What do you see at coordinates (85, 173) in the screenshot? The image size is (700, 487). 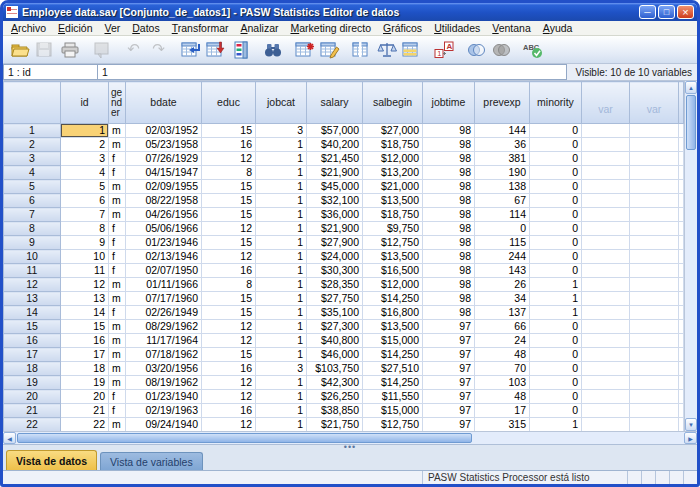 I see `data-cell: 4` at bounding box center [85, 173].